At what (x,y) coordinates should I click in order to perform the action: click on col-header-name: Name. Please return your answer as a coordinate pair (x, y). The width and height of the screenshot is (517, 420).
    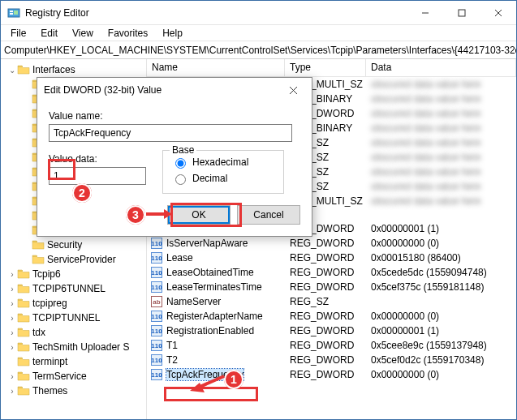
    Looking at the image, I should click on (216, 68).